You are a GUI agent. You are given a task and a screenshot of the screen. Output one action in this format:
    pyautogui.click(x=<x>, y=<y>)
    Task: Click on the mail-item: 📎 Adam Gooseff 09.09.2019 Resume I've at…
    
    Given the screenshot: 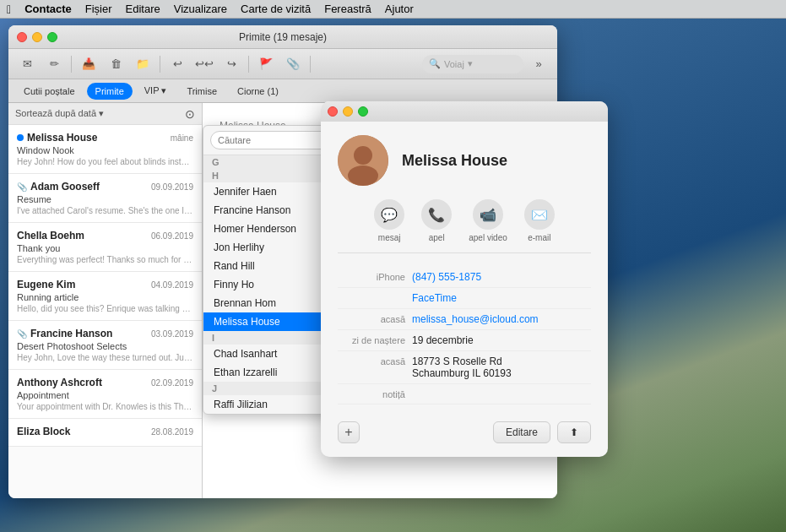 What is the action you would take?
    pyautogui.click(x=105, y=198)
    